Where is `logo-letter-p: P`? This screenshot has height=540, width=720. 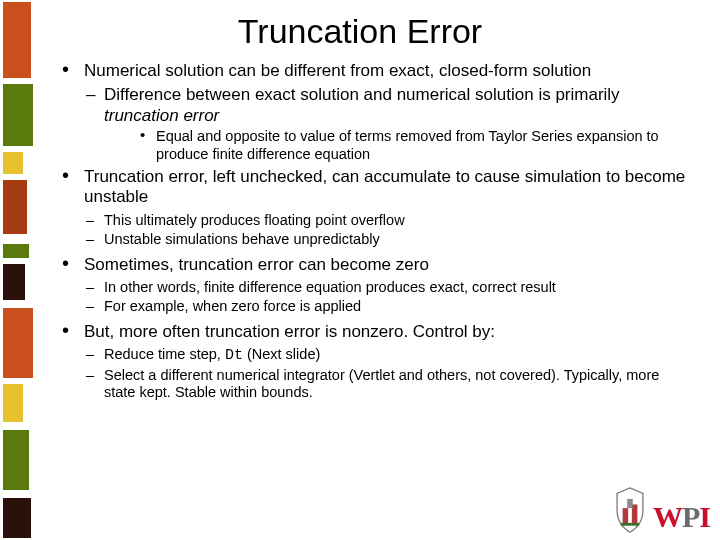
logo-letter-p: P is located at coordinates (690, 516).